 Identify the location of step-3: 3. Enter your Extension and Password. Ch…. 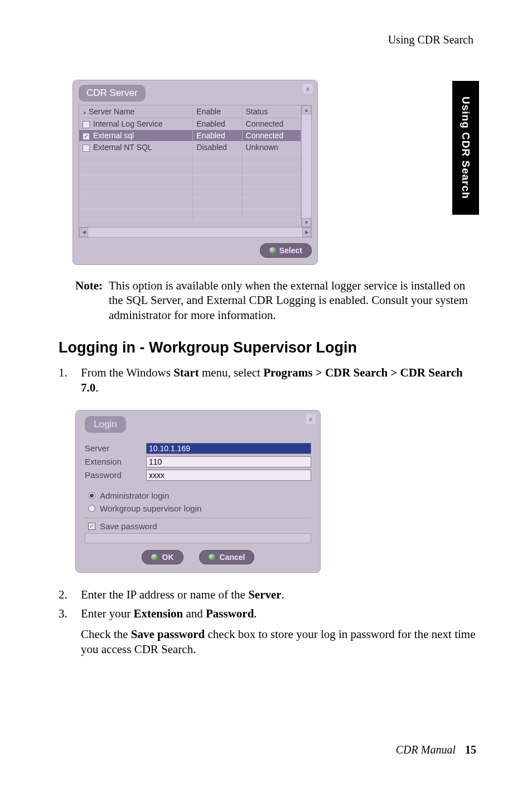
(269, 631).